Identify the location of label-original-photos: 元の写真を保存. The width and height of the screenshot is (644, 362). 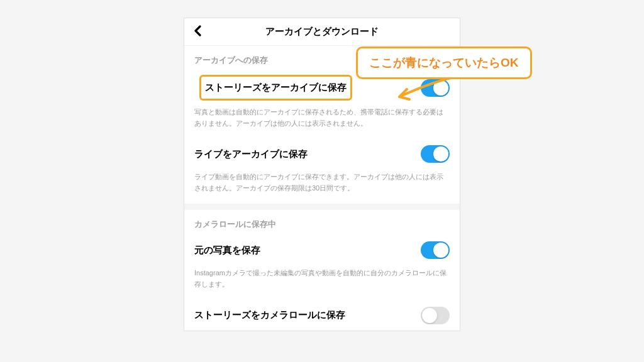
(228, 250).